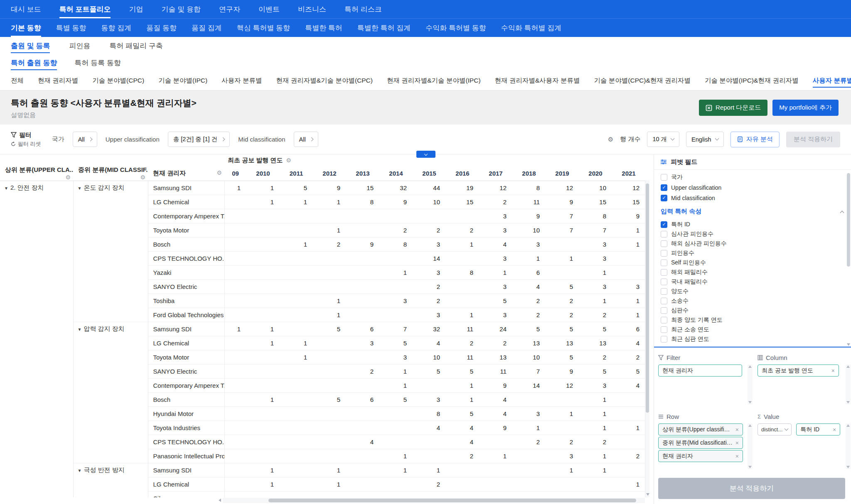  I want to click on patent-attribute-4: Self 피인용수, so click(753, 262).